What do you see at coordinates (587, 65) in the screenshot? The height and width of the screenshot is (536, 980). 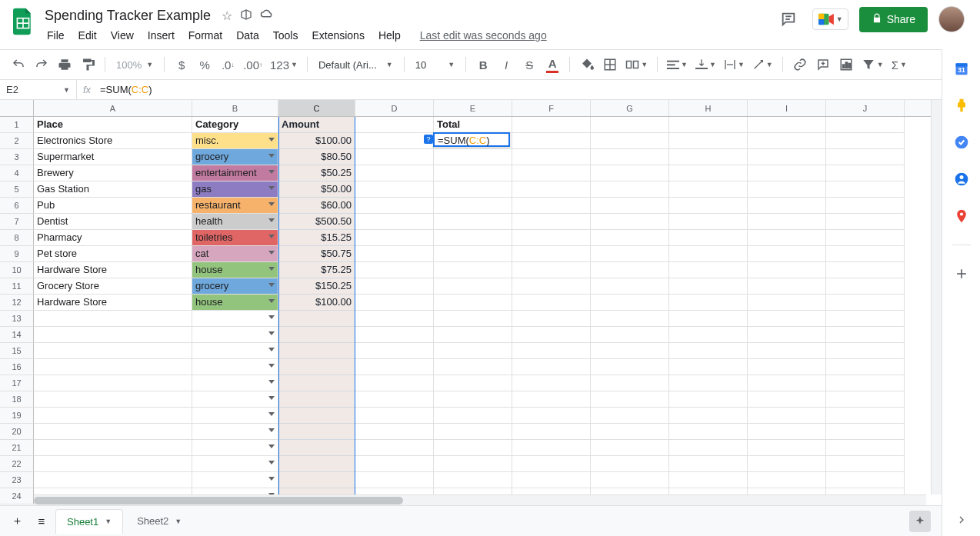 I see `fill-color-button` at bounding box center [587, 65].